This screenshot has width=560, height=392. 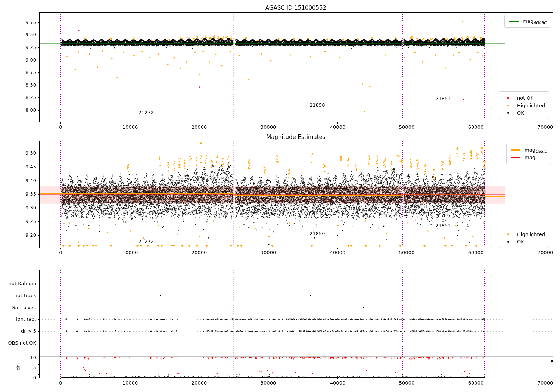 I want to click on legend-item-mag-agasc: magAGASC, so click(x=527, y=21).